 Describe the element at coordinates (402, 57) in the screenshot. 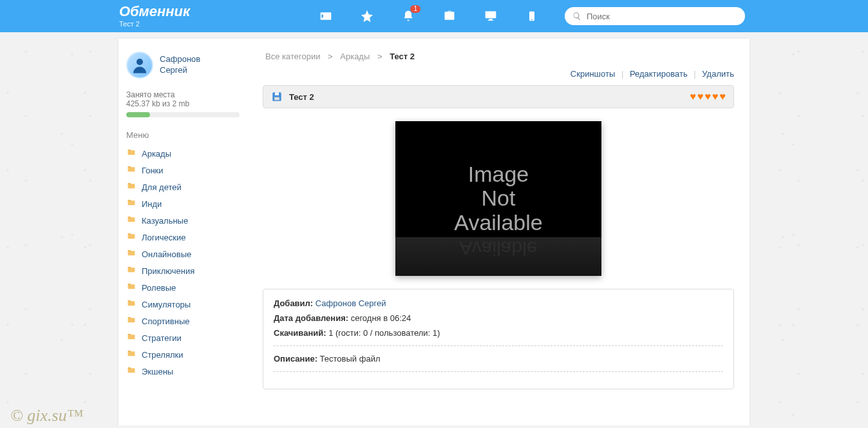

I see `breadcrumb-current: Тест 2` at that location.